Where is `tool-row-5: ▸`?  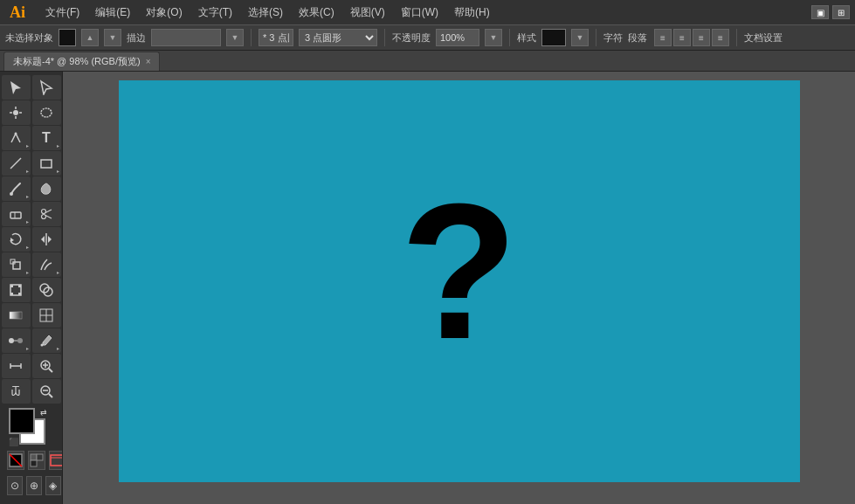 tool-row-5: ▸ is located at coordinates (31, 189).